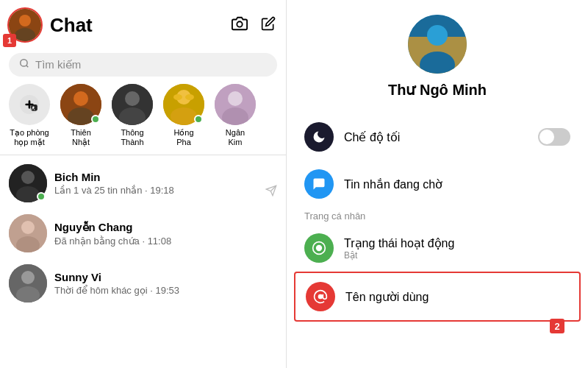 The image size is (588, 368). What do you see at coordinates (320, 297) in the screenshot?
I see `username-icon` at bounding box center [320, 297].